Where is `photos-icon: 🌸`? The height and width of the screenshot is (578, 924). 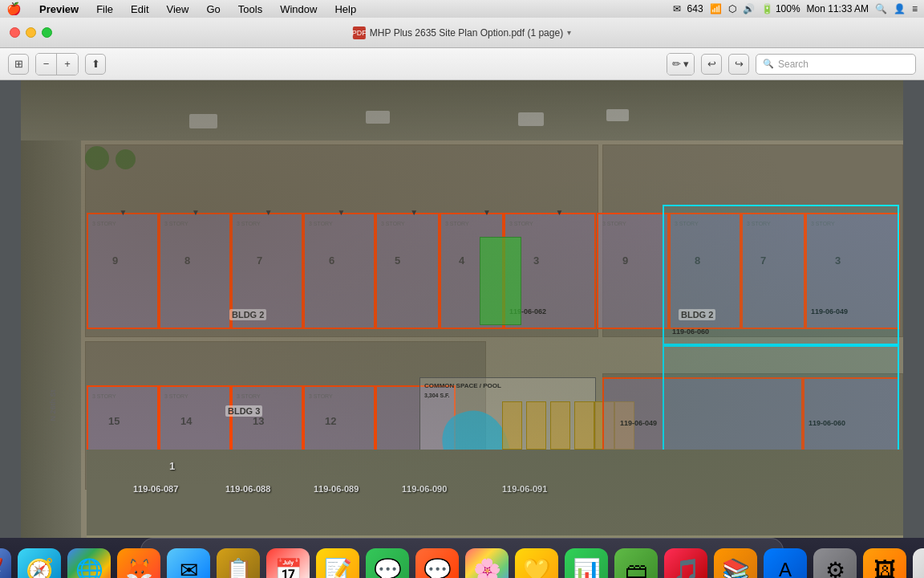 photos-icon: 🌸 is located at coordinates (488, 568).